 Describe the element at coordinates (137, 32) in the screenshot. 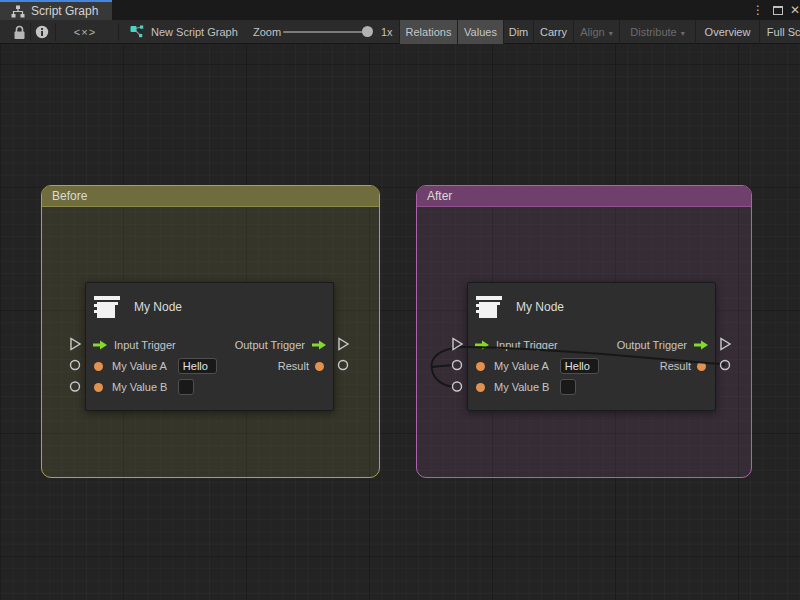

I see `new-graph-icon` at that location.